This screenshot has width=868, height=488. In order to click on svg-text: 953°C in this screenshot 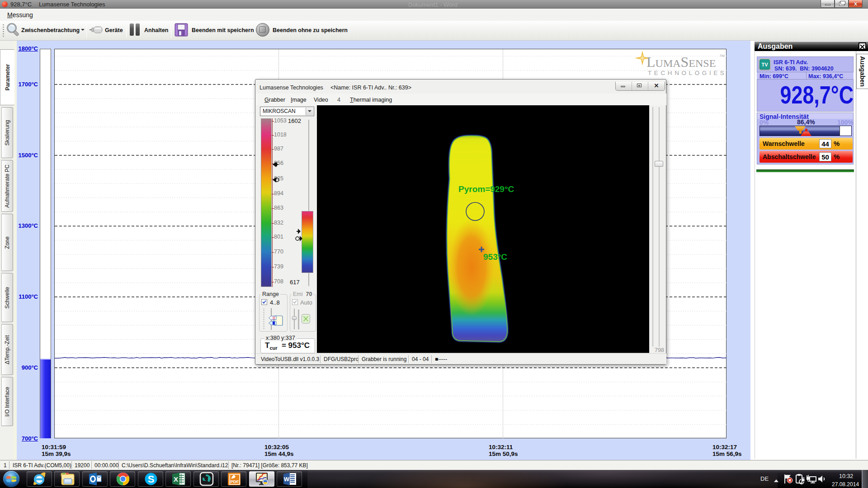, I will do `click(495, 257)`.